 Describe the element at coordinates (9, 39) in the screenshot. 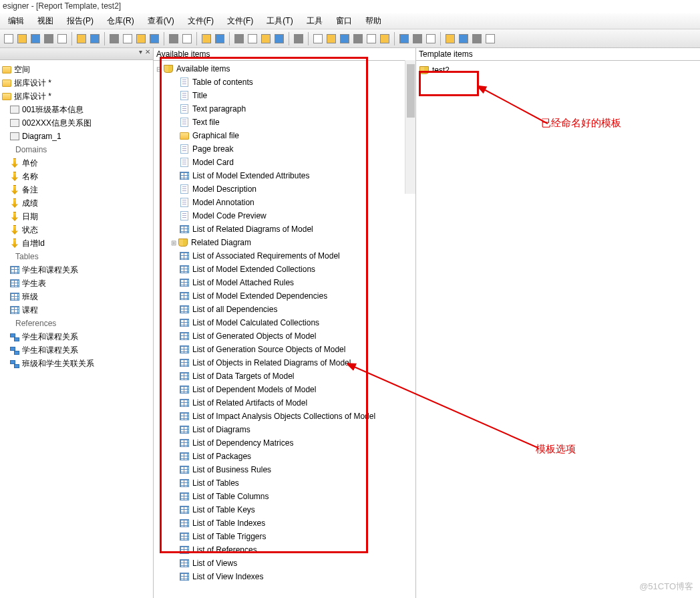

I see `toolbar-new-icon` at that location.